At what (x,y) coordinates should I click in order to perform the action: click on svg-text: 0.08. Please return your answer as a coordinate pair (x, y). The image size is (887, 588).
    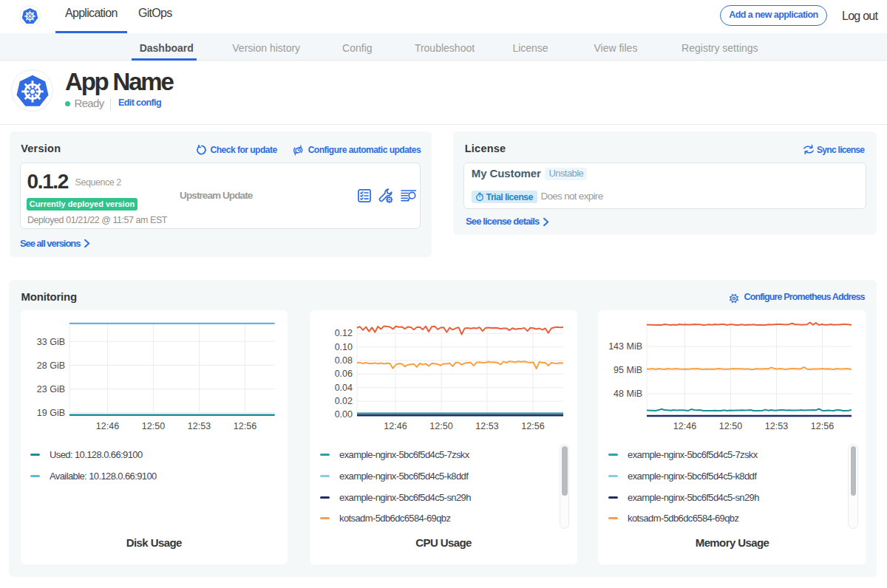
    Looking at the image, I should click on (344, 360).